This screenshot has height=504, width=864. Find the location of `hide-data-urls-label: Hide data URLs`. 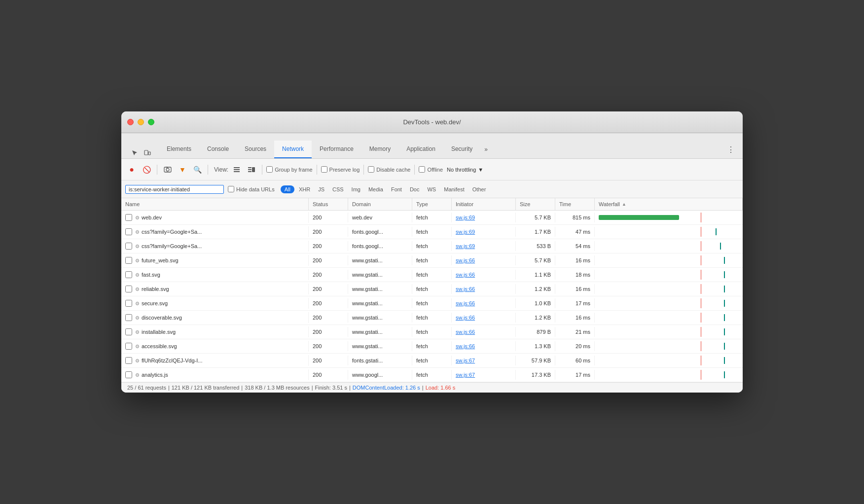

hide-data-urls-label: Hide data URLs is located at coordinates (252, 189).